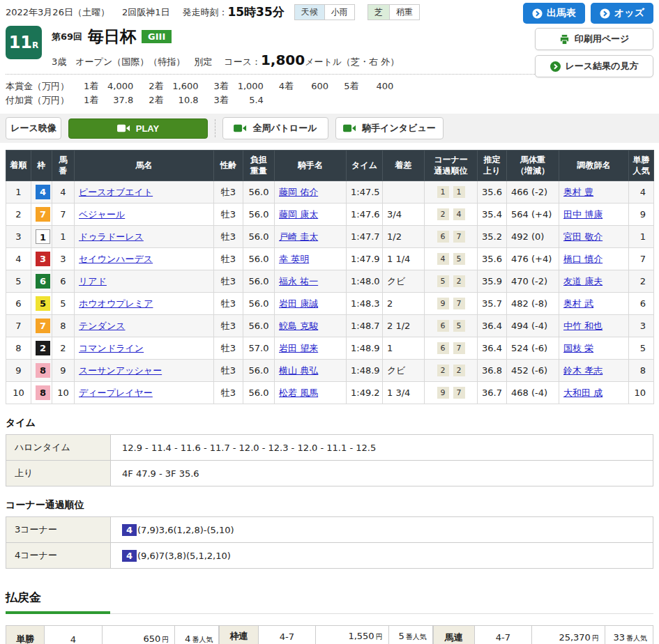 The width and height of the screenshot is (659, 644). I want to click on jockey-link: 藤岡 康太, so click(298, 215).